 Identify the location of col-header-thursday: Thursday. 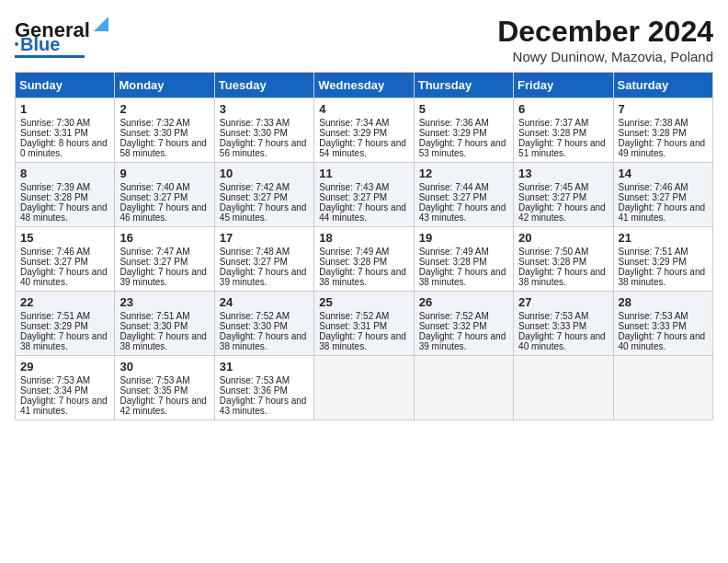
(463, 86).